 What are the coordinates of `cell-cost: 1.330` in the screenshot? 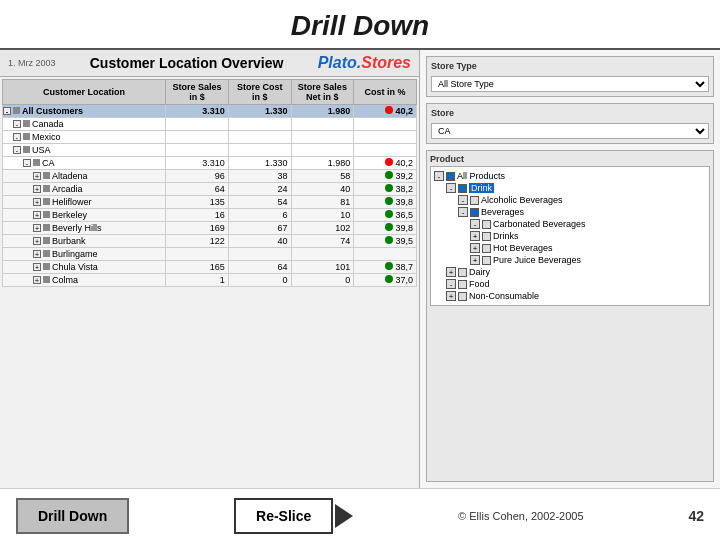 It's located at (260, 112).